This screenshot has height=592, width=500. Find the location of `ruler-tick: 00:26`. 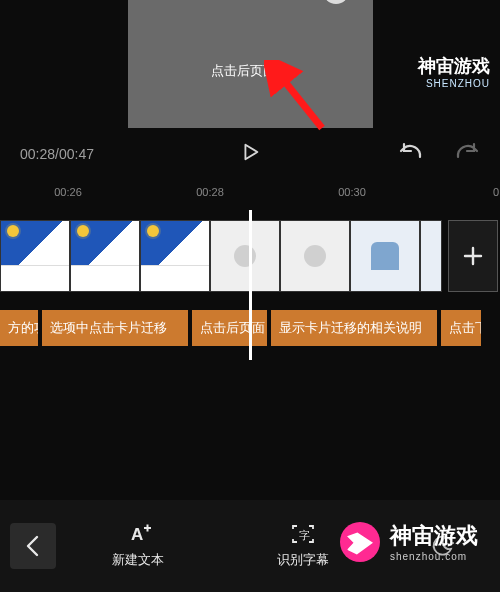

ruler-tick: 00:26 is located at coordinates (68, 192).